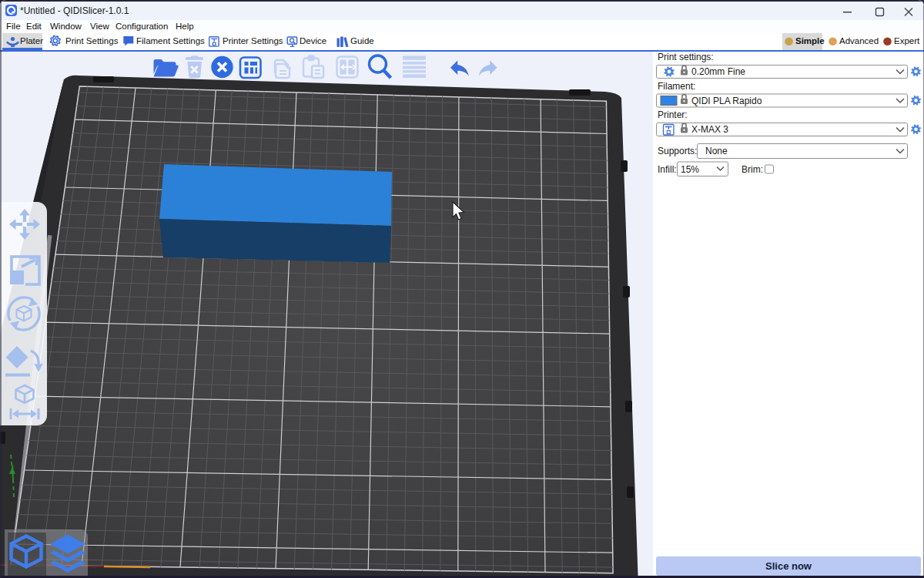  What do you see at coordinates (676, 86) in the screenshot?
I see `svg-text: Filament:` at bounding box center [676, 86].